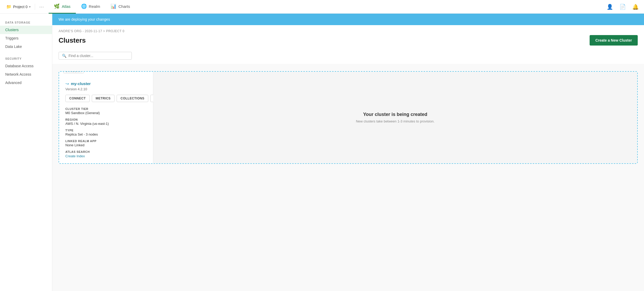 Image resolution: width=644 pixels, height=291 pixels. I want to click on sidebar-item-advanced: Advanced, so click(26, 83).